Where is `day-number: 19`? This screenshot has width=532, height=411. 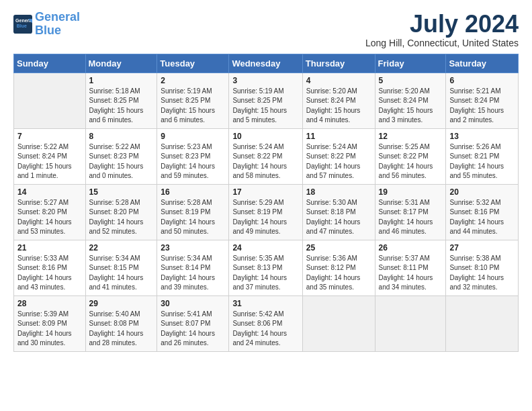
day-number: 19 is located at coordinates (411, 192).